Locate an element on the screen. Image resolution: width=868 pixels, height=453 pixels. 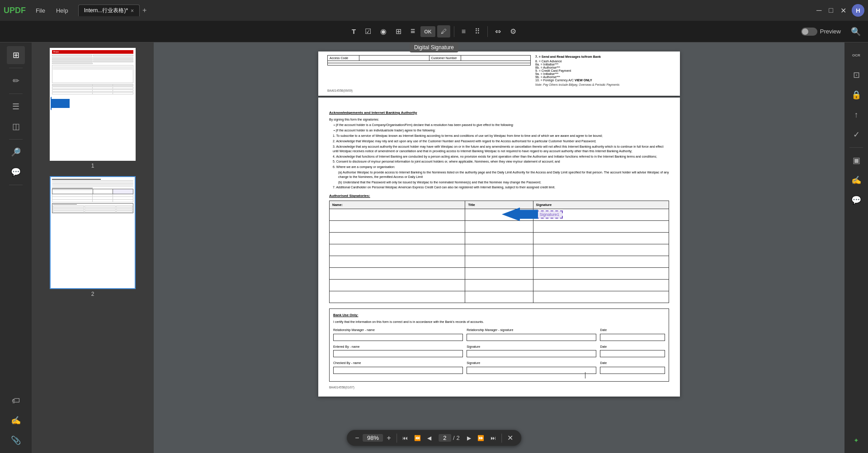
list-tool-button: ☰ is located at coordinates (413, 32).